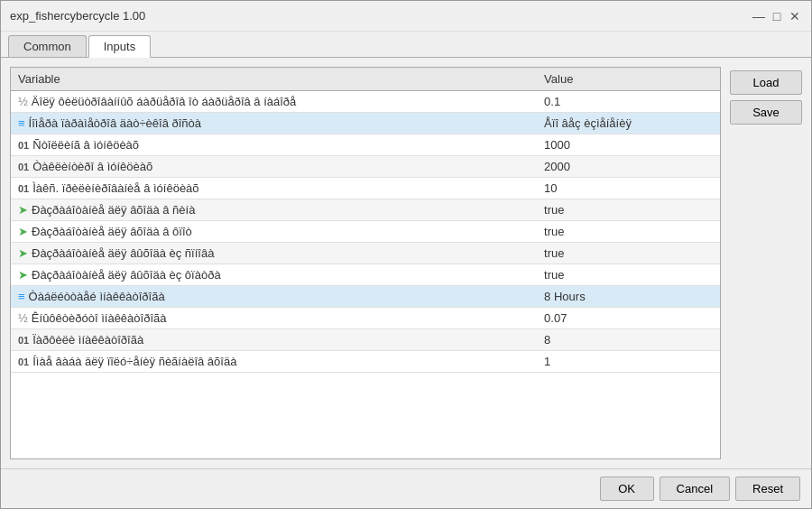 The height and width of the screenshot is (509, 812). What do you see at coordinates (365, 275) in the screenshot?
I see `table-row: ➤Ðàçðàáîòàíèå äëÿ âûõîäà èç ôïàòðàtrue` at bounding box center [365, 275].